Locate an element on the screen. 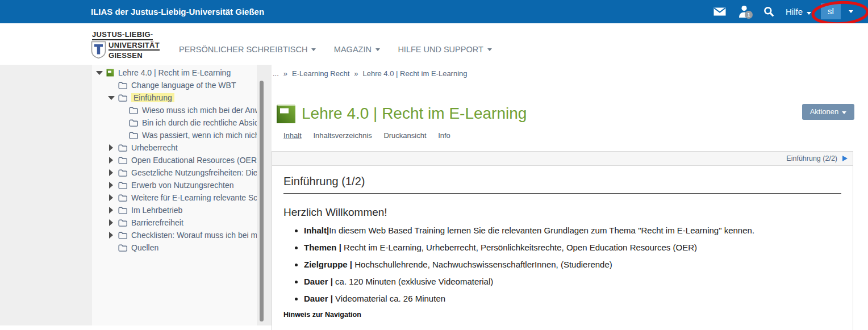 This screenshot has height=330, width=868. tree-item: Weitere für E-Learning relevante Schutz is located at coordinates (176, 198).